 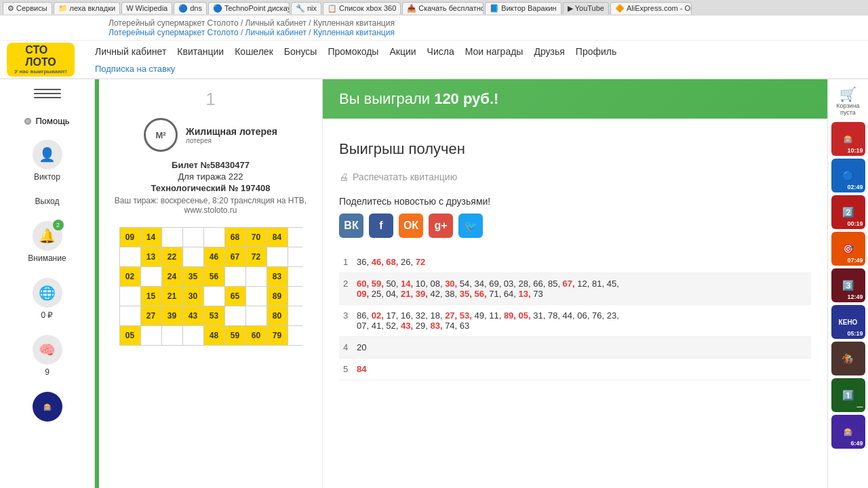 What do you see at coordinates (346, 369) in the screenshot?
I see `round-number: 5` at bounding box center [346, 369].